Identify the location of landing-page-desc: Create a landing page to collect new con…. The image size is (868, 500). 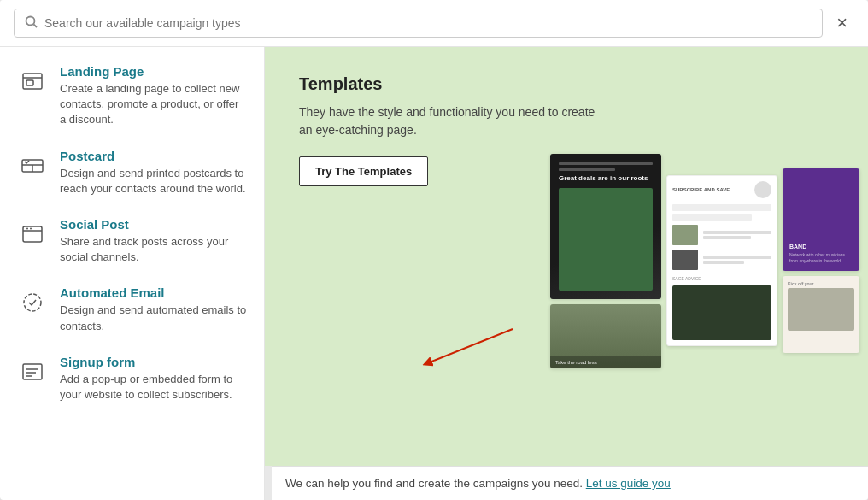
(154, 104).